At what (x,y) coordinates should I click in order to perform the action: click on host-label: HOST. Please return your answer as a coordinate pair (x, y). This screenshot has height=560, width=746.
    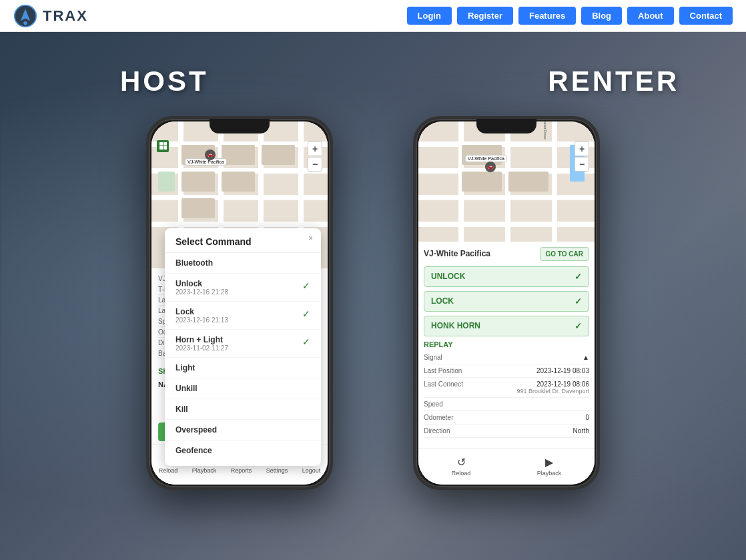
    Looking at the image, I should click on (164, 81).